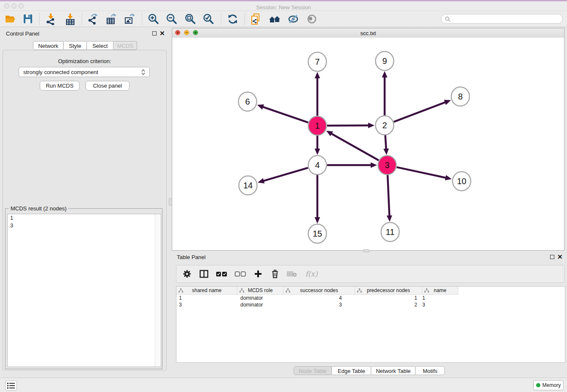 Image resolution: width=567 pixels, height=392 pixels. What do you see at coordinates (560, 257) in the screenshot?
I see `table-panel-close-icon: ✕` at bounding box center [560, 257].